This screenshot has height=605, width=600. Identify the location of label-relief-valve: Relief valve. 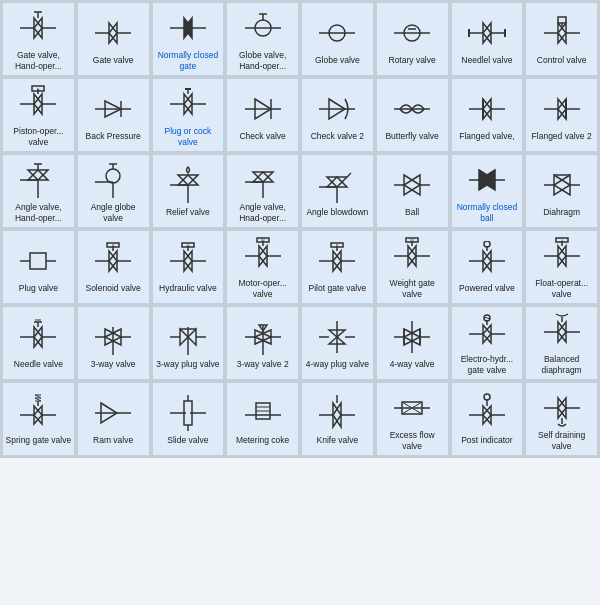
(188, 212).